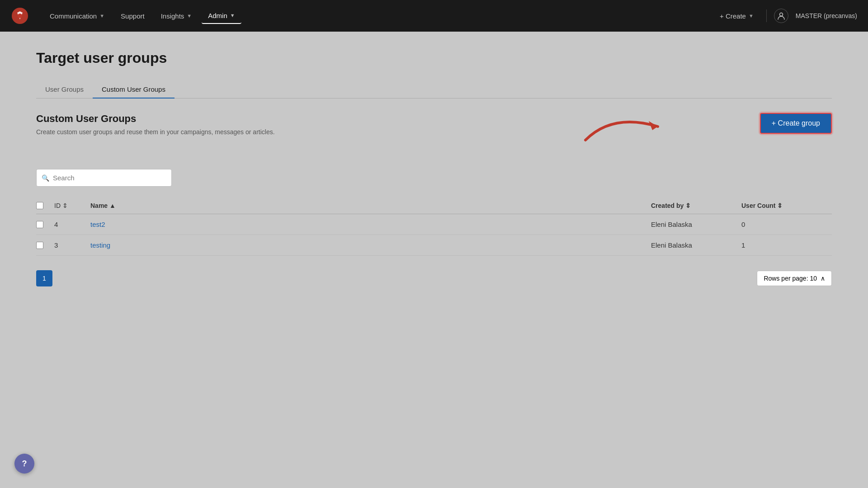 The image size is (868, 488). I want to click on app-logo, so click(20, 16).